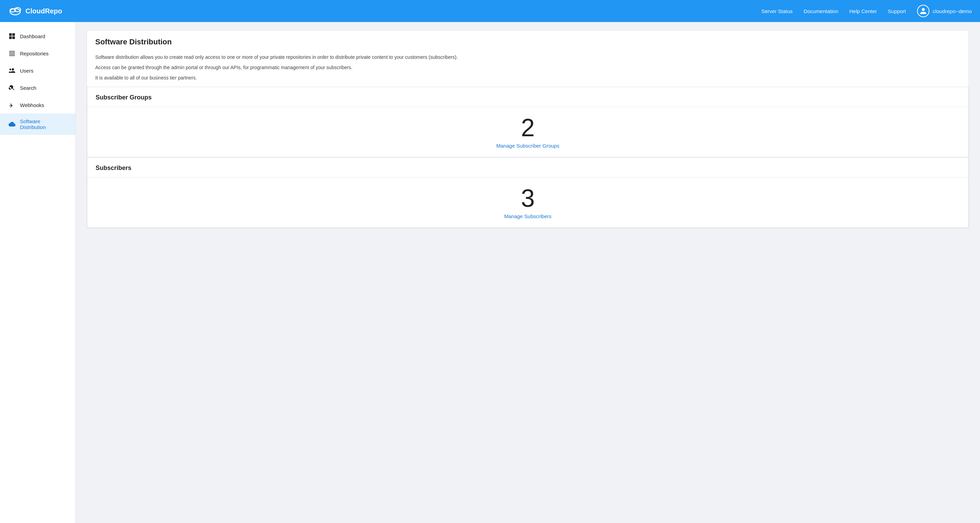 This screenshot has width=980, height=523. I want to click on subscribers-count: 3, so click(528, 198).